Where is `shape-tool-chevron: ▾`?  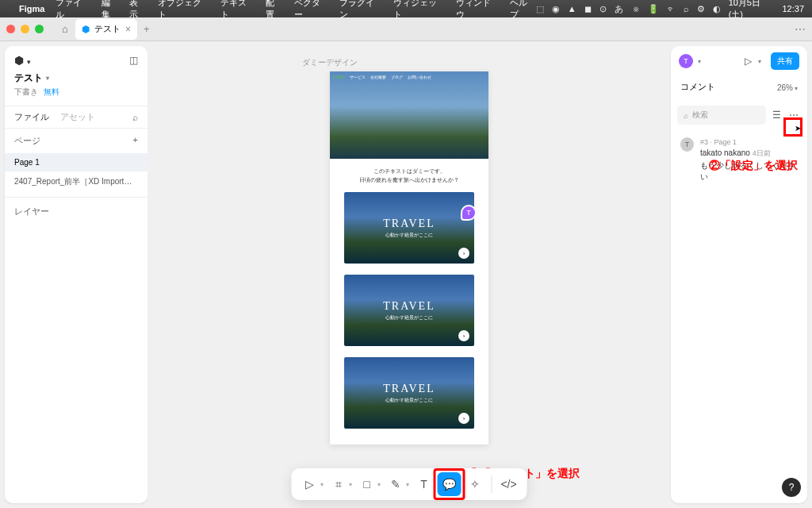 shape-tool-chevron: ▾ is located at coordinates (379, 484).